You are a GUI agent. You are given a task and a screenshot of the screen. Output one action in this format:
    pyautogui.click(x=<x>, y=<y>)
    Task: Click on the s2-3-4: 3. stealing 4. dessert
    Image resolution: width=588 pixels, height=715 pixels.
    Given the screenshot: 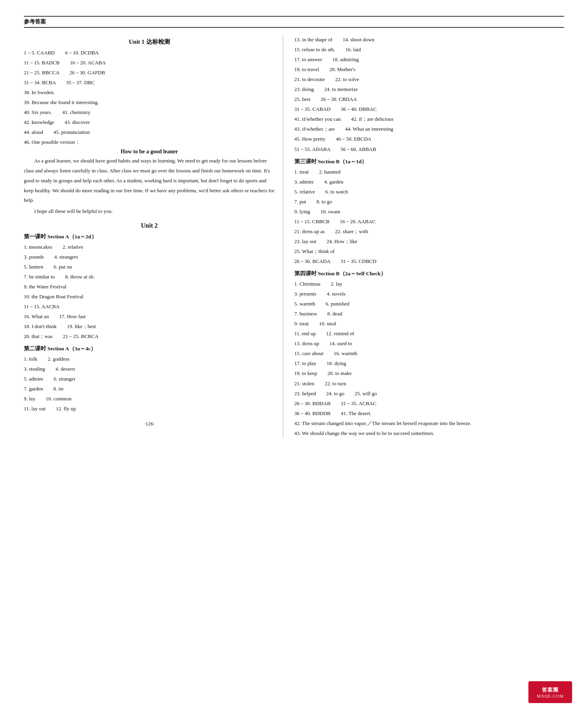 What is the action you would take?
    pyautogui.click(x=149, y=369)
    